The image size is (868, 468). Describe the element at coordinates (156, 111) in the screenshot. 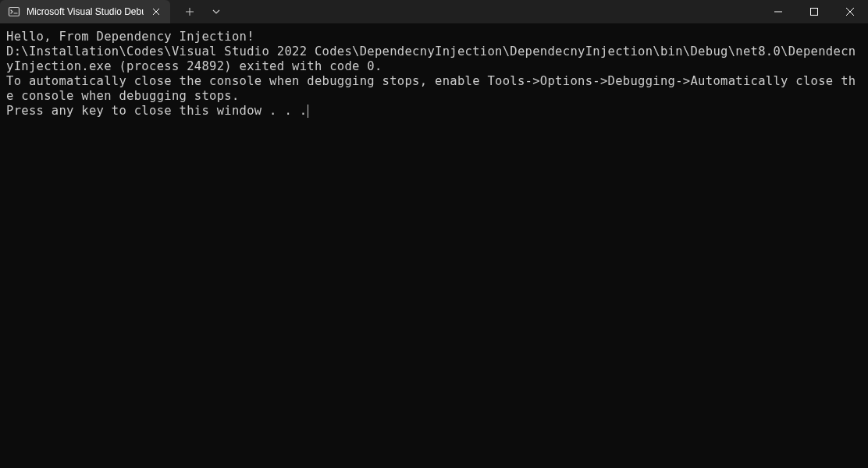

I see `console-text: Press any key to close this window . . .` at that location.